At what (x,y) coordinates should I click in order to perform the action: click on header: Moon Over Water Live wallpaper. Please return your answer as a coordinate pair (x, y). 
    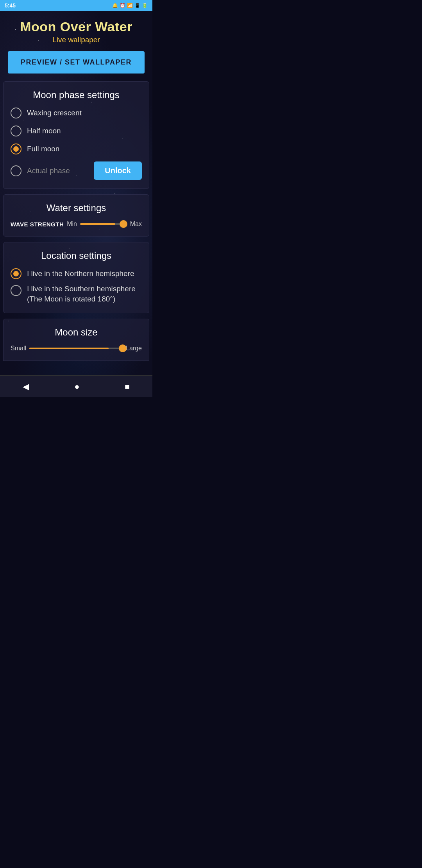
    Looking at the image, I should click on (76, 31).